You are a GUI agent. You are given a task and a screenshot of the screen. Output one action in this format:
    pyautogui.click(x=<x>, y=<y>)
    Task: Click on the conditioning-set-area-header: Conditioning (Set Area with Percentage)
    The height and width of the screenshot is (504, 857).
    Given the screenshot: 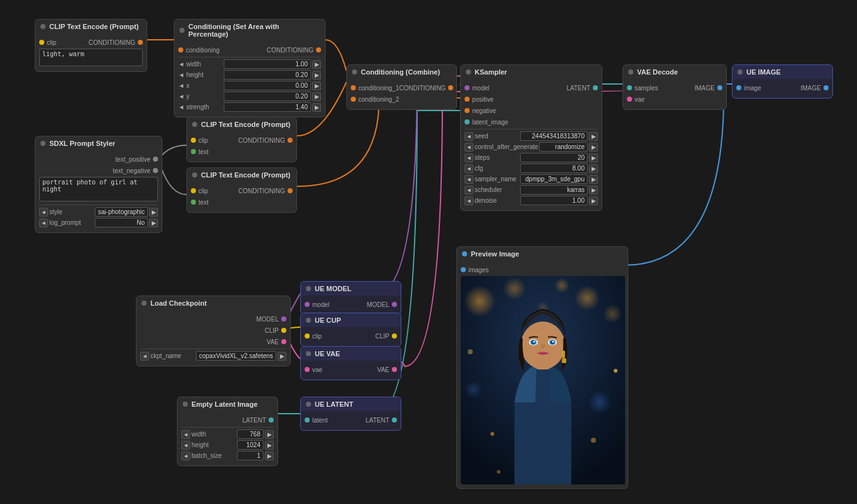 What is the action you would take?
    pyautogui.click(x=250, y=30)
    